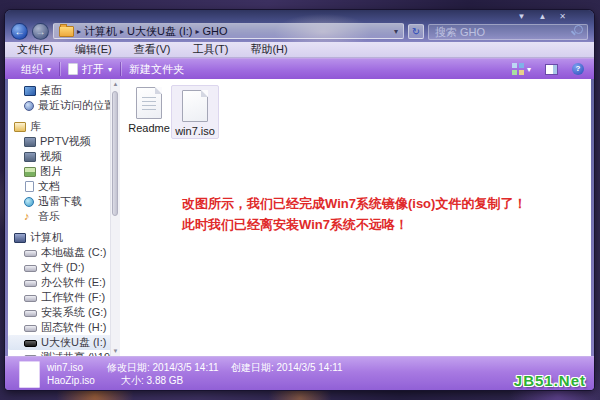 The width and height of the screenshot is (600, 400). Describe the element at coordinates (64, 328) in the screenshot. I see `sidebar-item-drive-h: 固态软件 (H:)` at that location.